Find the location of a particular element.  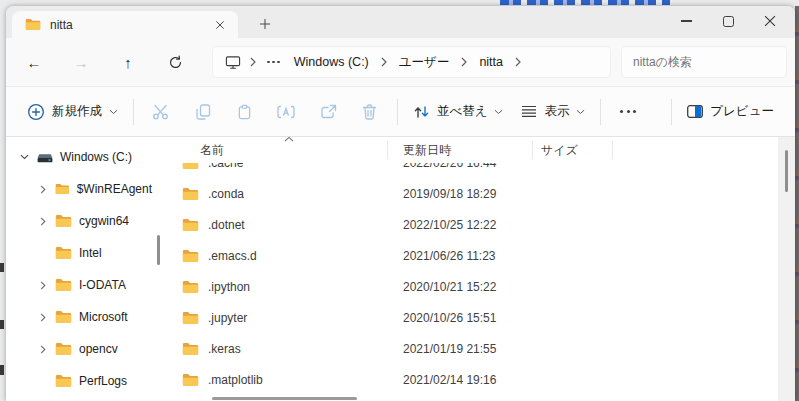

column-header-size: サイズ is located at coordinates (573, 150).